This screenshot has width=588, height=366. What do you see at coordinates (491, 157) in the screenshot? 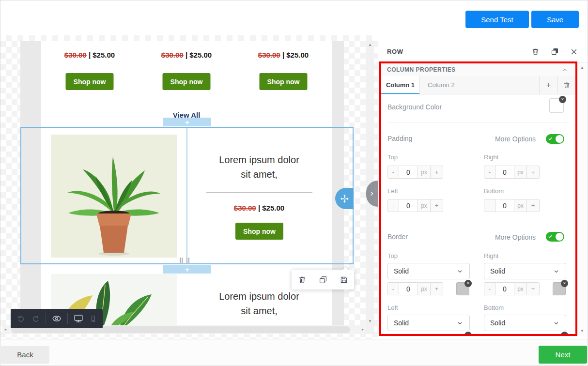
I see `padding-right-label: Right` at bounding box center [491, 157].